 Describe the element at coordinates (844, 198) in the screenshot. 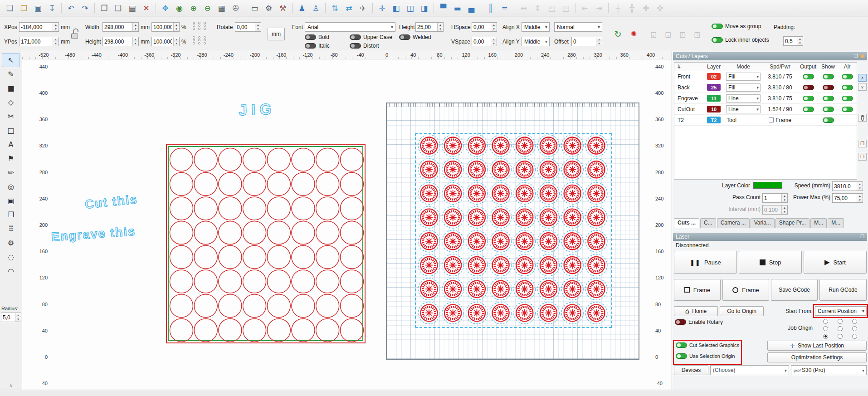

I see `power-max-input` at that location.